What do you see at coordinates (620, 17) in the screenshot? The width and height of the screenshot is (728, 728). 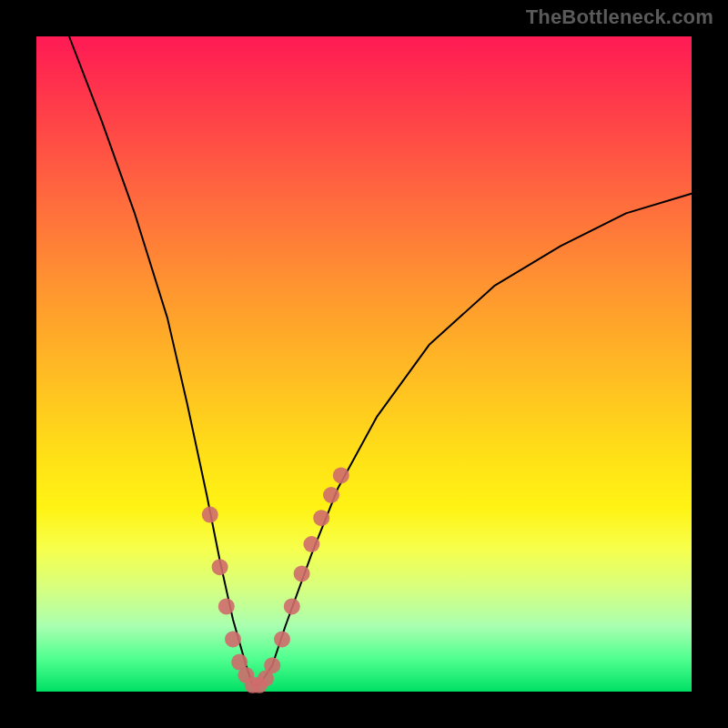 I see `watermark-text: TheBottleneck.com` at bounding box center [620, 17].